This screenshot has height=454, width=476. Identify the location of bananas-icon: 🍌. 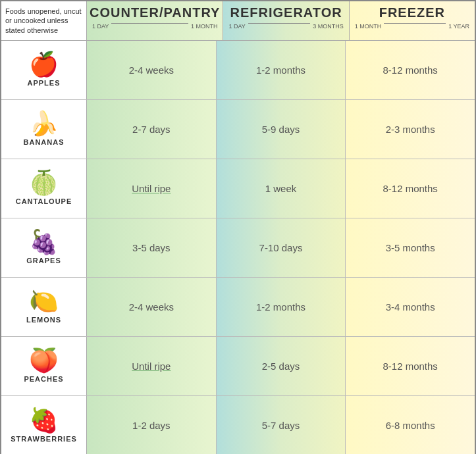
(43, 124).